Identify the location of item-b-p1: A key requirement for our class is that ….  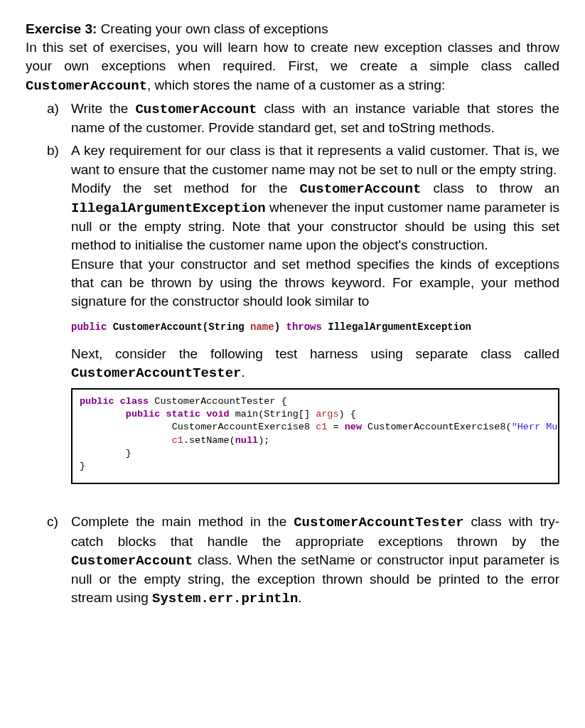
(316, 159).